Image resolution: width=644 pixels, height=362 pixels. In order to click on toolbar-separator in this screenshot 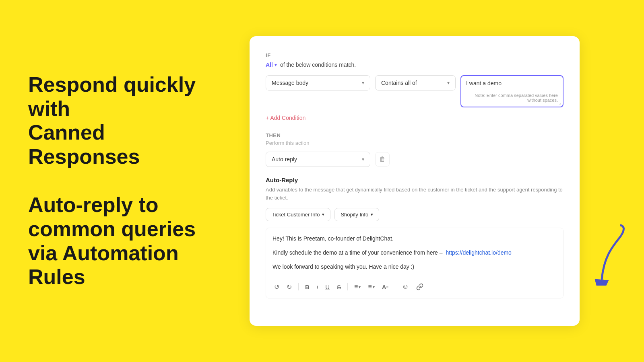, I will do `click(299, 287)`.